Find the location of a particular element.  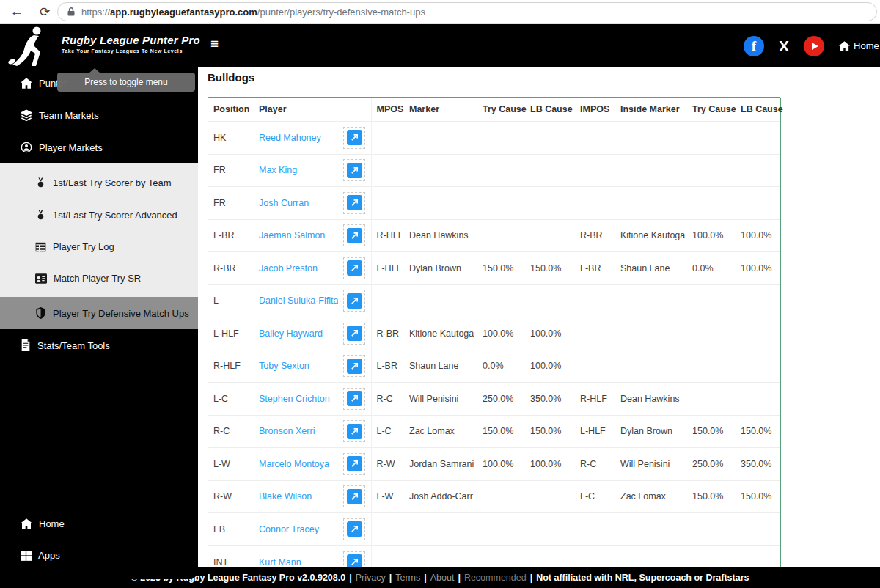

column-header-lb-cause: LB Cause is located at coordinates (550, 110).